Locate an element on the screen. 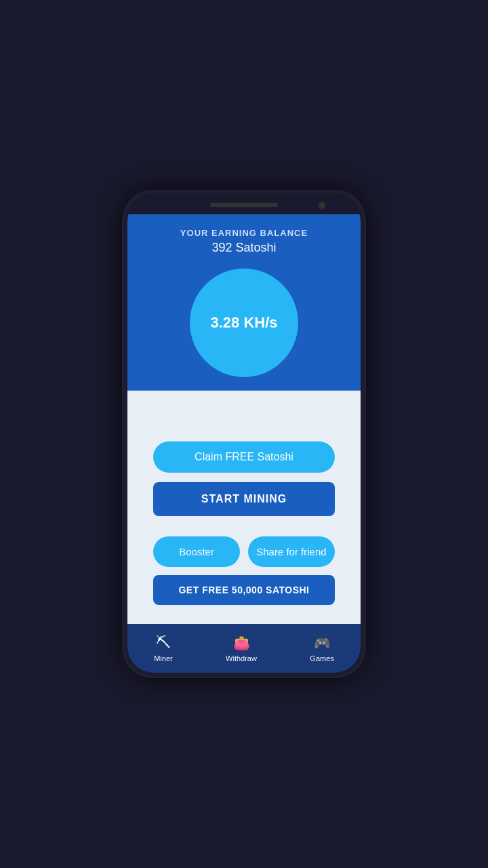 The height and width of the screenshot is (868, 488). earning-balance-label: YOUR EARNING BALANCE is located at coordinates (244, 233).